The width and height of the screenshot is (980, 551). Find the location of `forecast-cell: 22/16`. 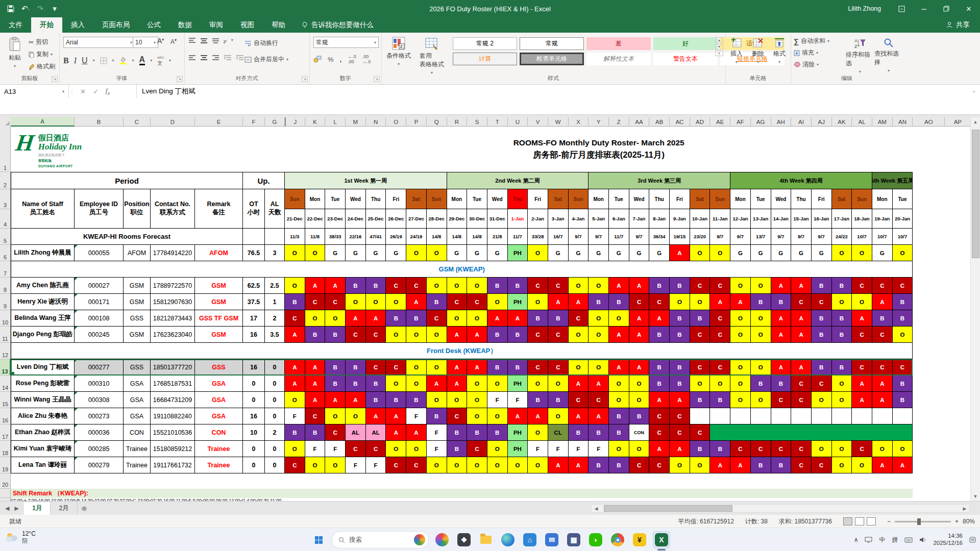

forecast-cell: 22/16 is located at coordinates (356, 237).